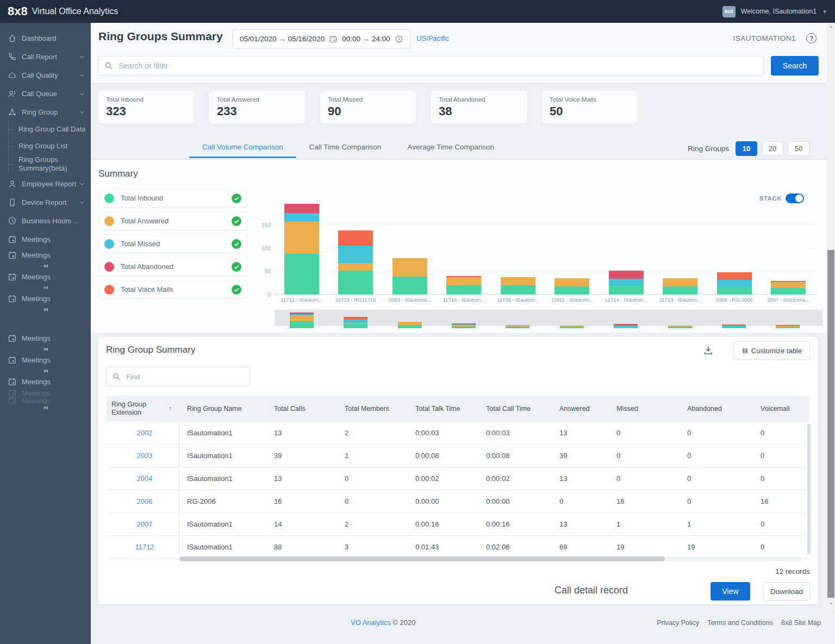 The image size is (835, 644). I want to click on column-header-ring-group-name: Ring Group Name, so click(223, 409).